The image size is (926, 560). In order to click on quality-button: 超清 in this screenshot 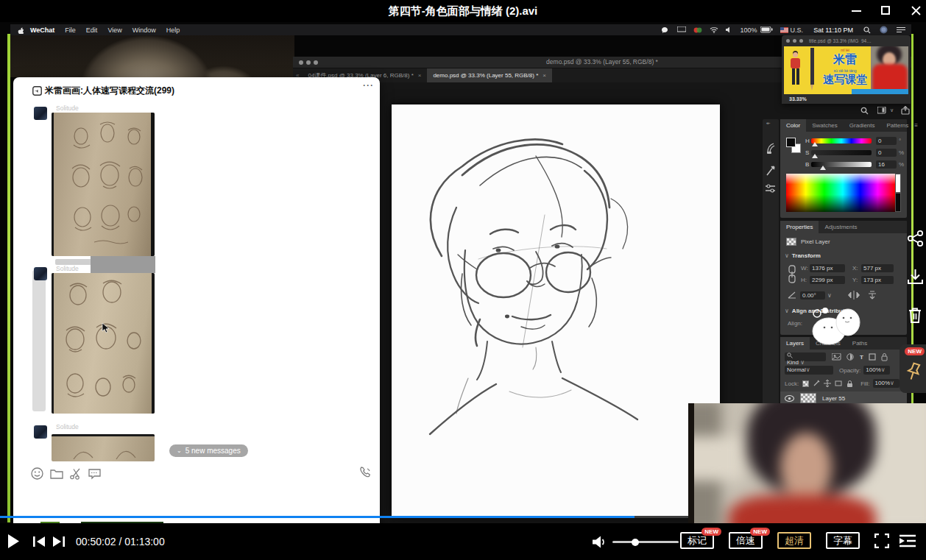, I will do `click(794, 540)`.